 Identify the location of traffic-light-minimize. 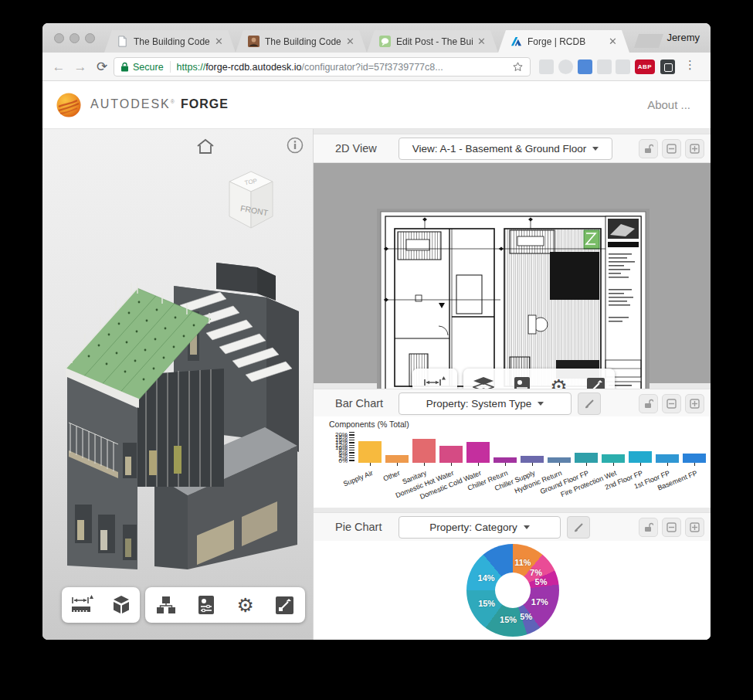
(74, 39).